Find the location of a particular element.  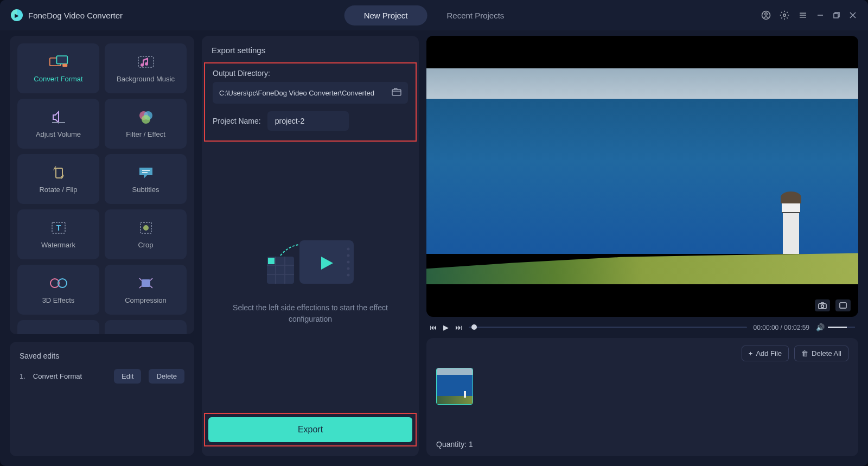

convert-format-icon is located at coordinates (59, 62).